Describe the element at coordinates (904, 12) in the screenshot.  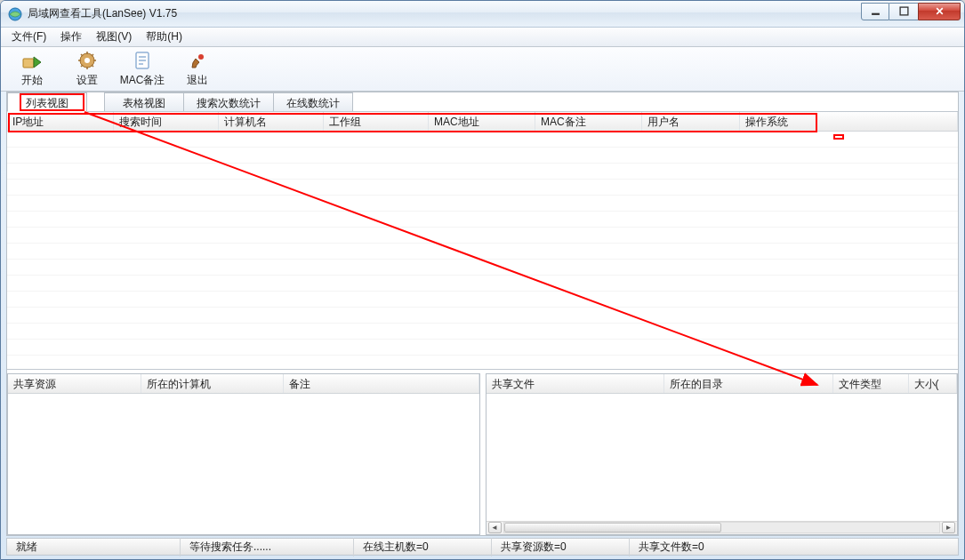
I see `maximize-button` at that location.